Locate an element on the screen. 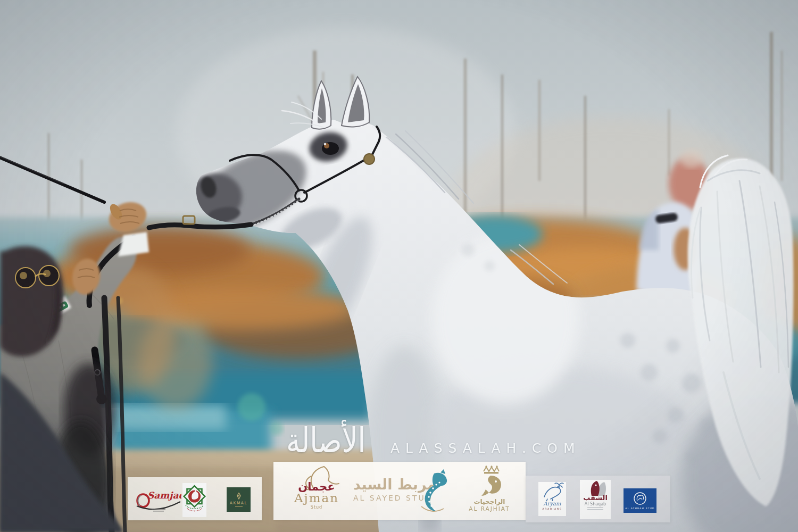  athbah-wordmark: AL ATHBAH STUD is located at coordinates (639, 509).